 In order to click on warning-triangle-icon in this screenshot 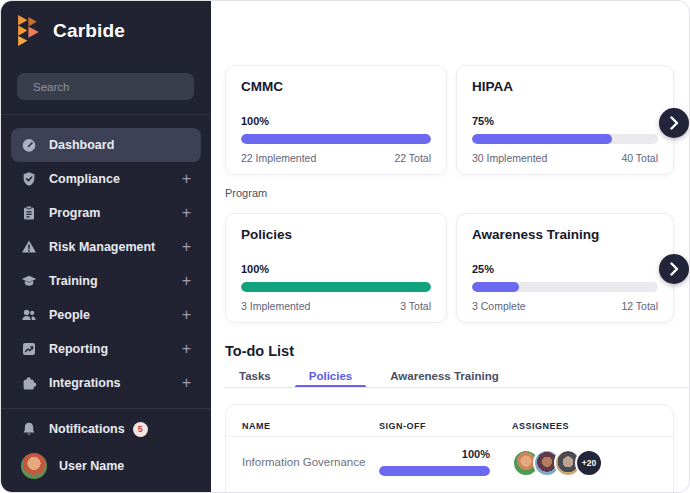, I will do `click(29, 247)`.